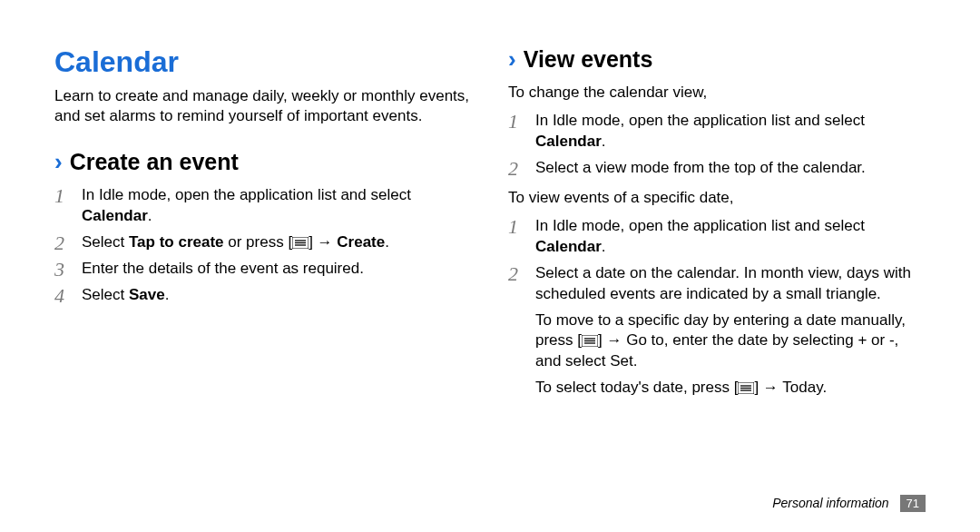 This screenshot has width=980, height=532. Describe the element at coordinates (717, 145) in the screenshot. I see `view-steps-1: 1 In Idle mode, open the application lis…` at that location.